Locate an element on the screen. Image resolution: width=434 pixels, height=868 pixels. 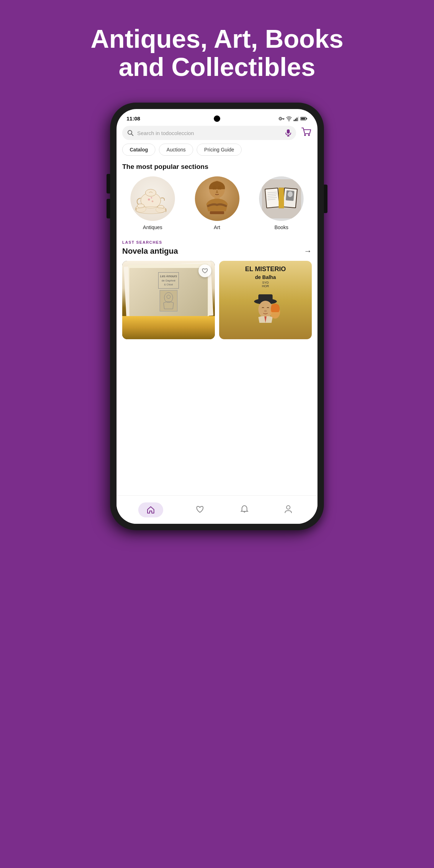
status-bar: 11:08 is located at coordinates (217, 117).